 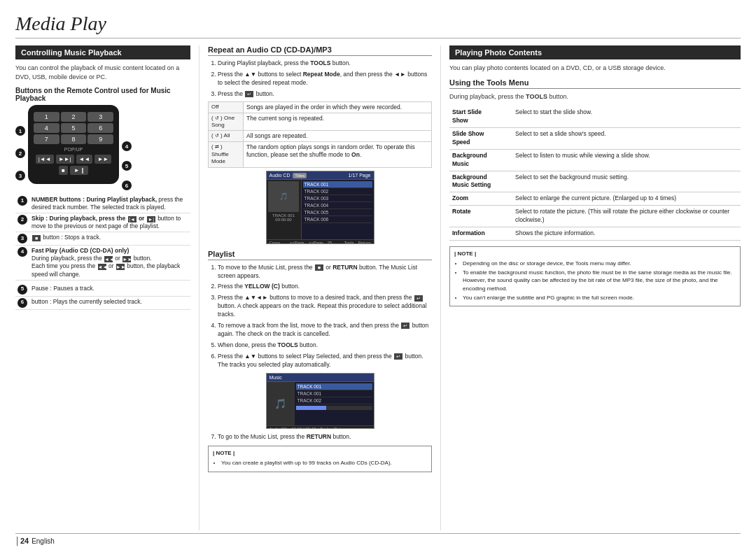 What do you see at coordinates (335, 394) in the screenshot?
I see `ms-track-2: TRACK 001` at bounding box center [335, 394].